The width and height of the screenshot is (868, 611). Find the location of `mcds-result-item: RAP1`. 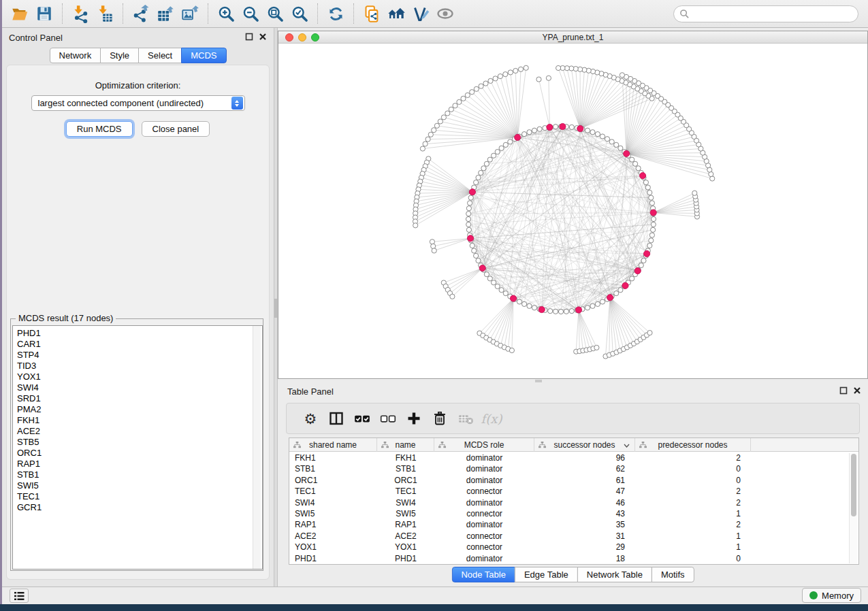

mcds-result-item: RAP1 is located at coordinates (140, 464).